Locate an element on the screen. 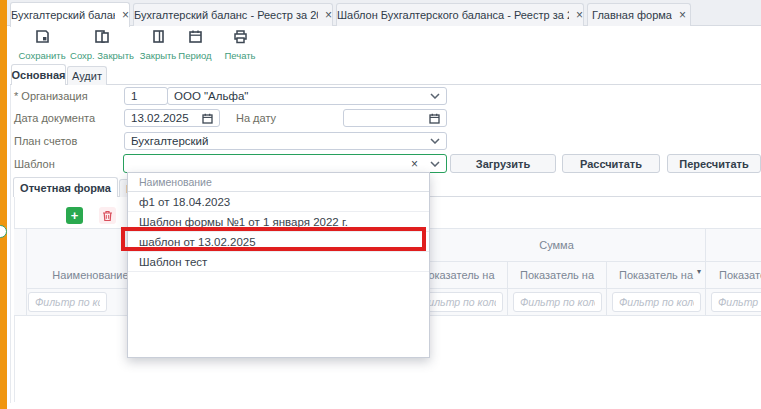 The image size is (761, 409). group-header-sum-label: Сумма is located at coordinates (556, 245).